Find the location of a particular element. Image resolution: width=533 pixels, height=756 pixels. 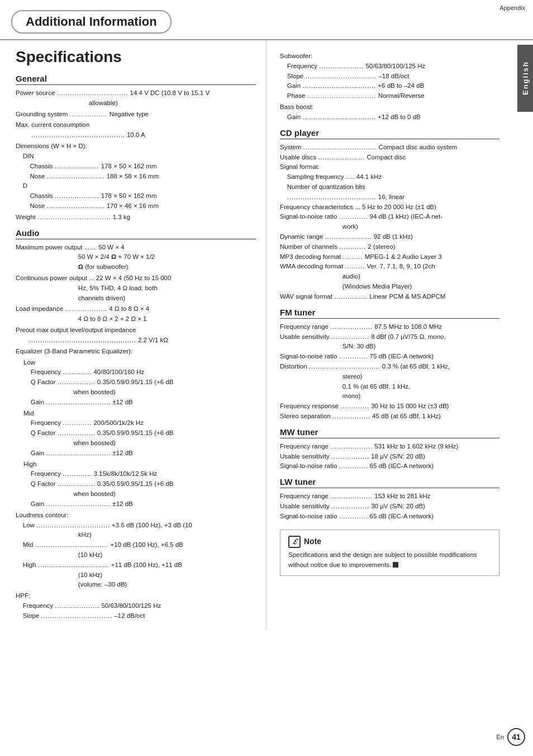

page-number-area: En 41 is located at coordinates (511, 737).